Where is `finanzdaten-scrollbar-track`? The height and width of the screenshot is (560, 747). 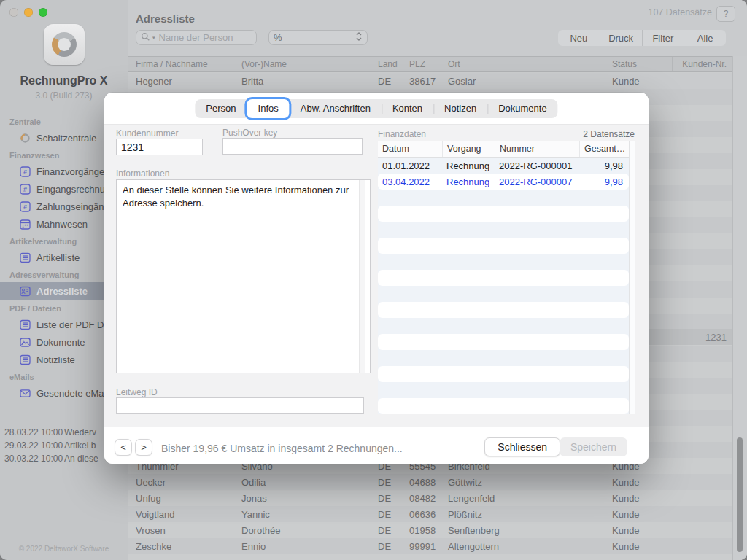
finanzdaten-scrollbar-track is located at coordinates (632, 277).